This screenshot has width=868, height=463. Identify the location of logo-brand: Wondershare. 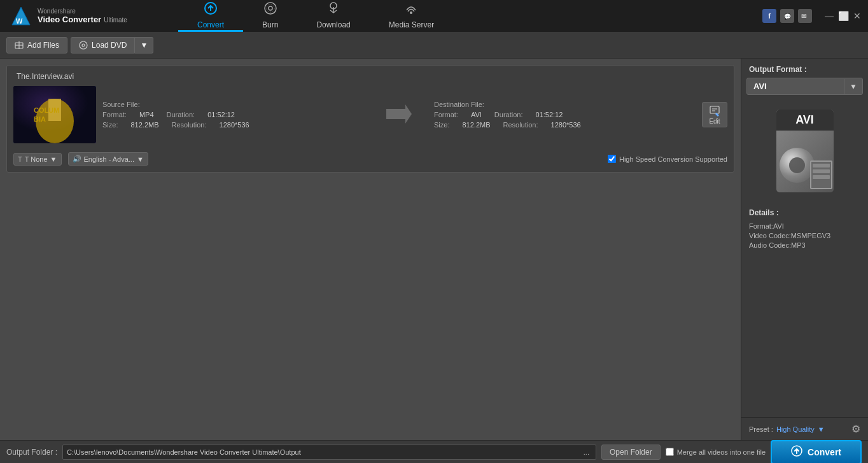
(83, 11).